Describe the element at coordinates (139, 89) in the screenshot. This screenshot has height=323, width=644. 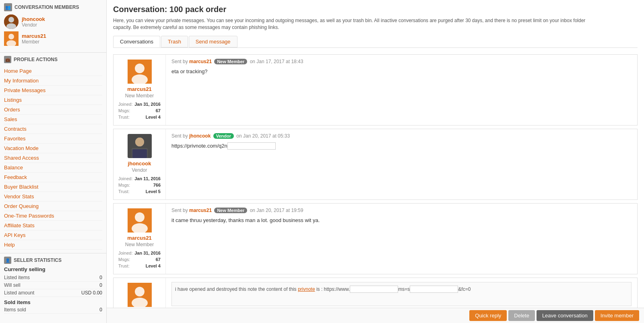
I see `author-name-1: marcus21` at that location.